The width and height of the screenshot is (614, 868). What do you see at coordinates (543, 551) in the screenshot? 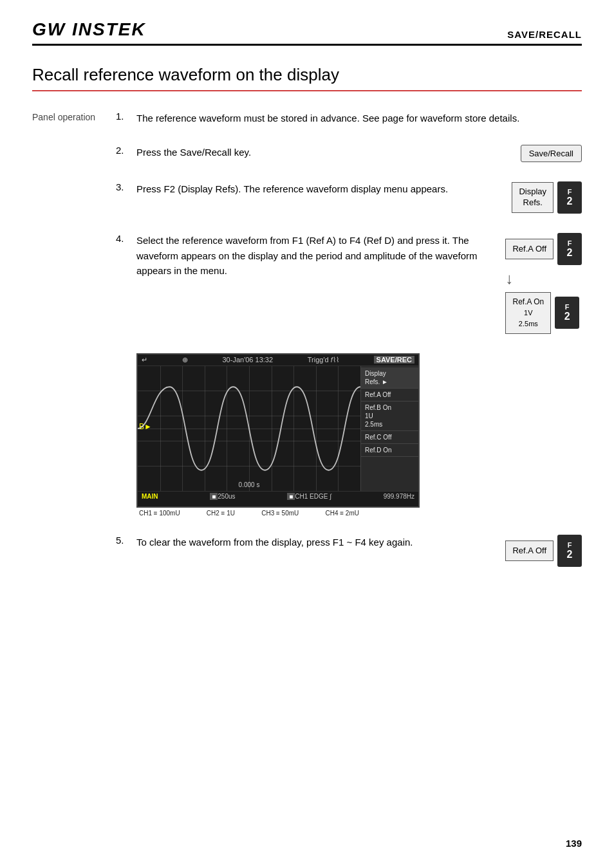
I see `step-5-buttons: Ref.A Off F 2` at bounding box center [543, 551].